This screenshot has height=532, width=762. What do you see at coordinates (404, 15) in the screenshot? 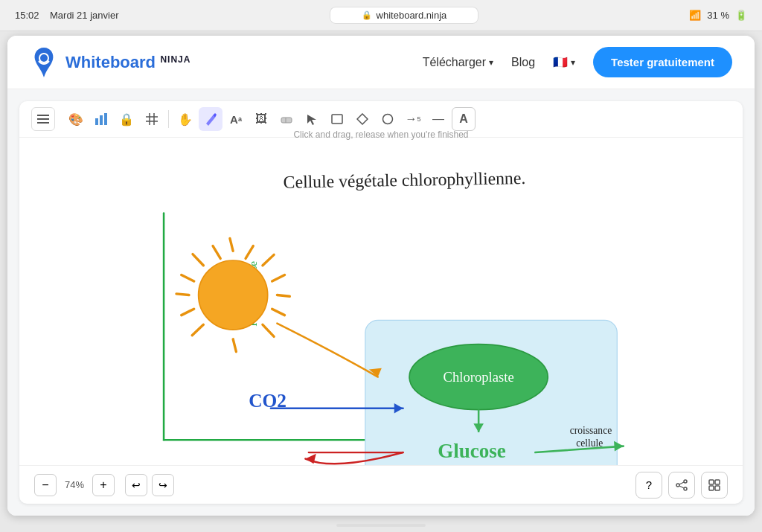
I see `address-bar: 🔒 whiteboard.ninja` at bounding box center [404, 15].